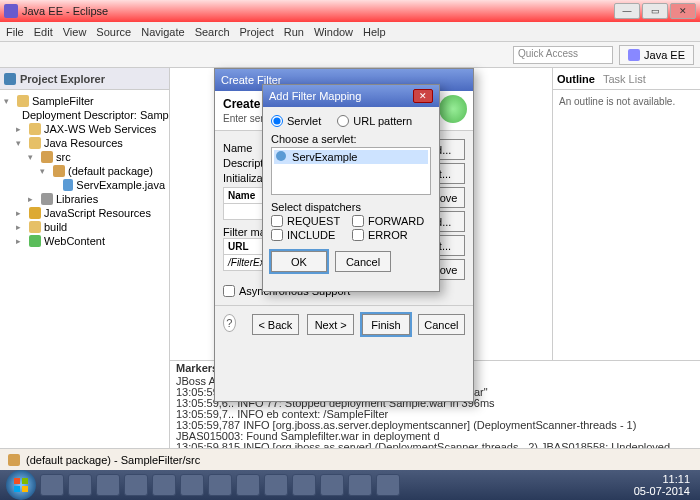 This screenshot has height=500, width=700. I want to click on dispatcher-option: INCLUDE, so click(310, 235).